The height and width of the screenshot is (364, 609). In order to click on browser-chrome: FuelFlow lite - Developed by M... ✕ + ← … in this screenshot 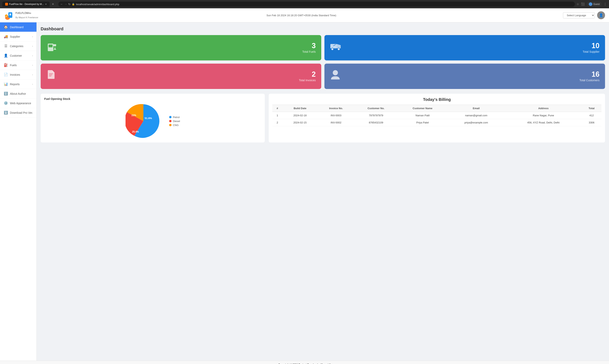, I will do `click(304, 4)`.